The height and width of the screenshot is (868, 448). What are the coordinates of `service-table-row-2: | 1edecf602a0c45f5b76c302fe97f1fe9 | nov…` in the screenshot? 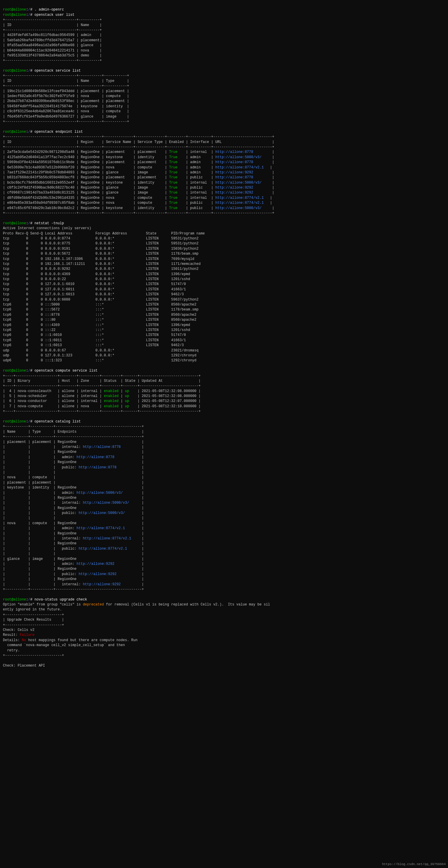 It's located at (66, 96).